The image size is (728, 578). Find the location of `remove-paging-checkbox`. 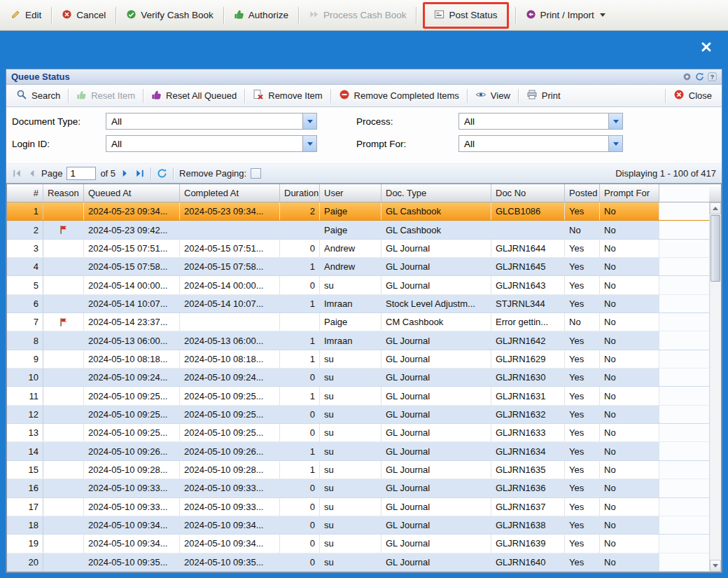

remove-paging-checkbox is located at coordinates (256, 174).